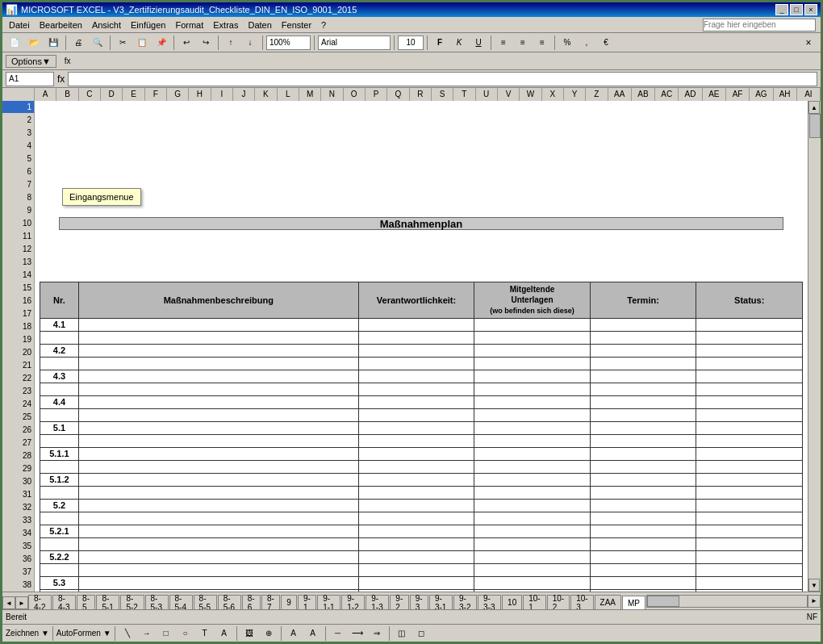 This screenshot has width=823, height=644. Describe the element at coordinates (459, 43) in the screenshot. I see `italic-button: K` at that location.